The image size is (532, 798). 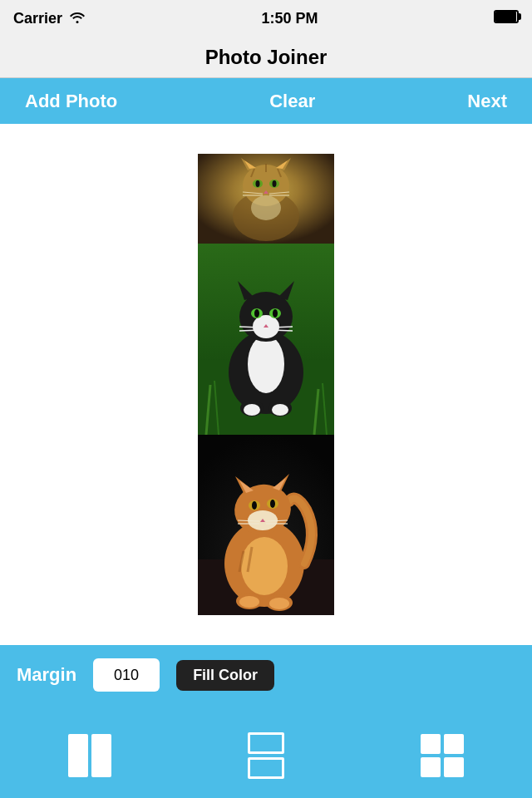 I want to click on toolbar: Add Photo Clear Next, so click(x=266, y=101).